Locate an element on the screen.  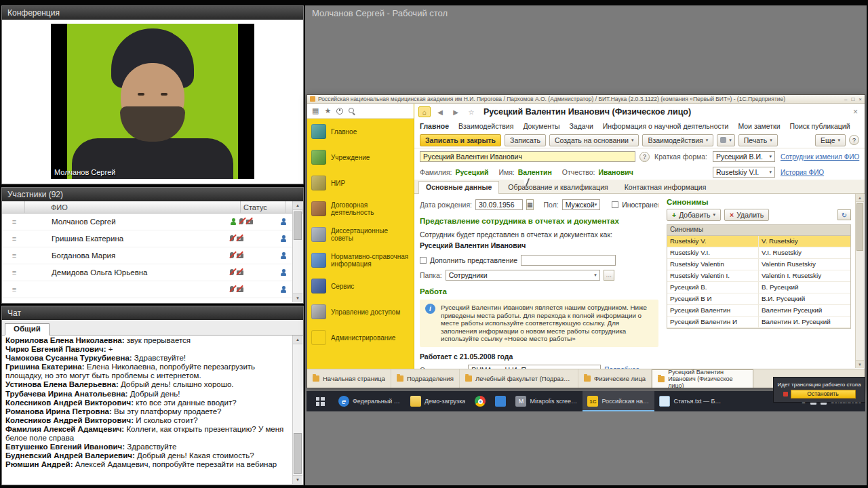
add-synonym-button: +Добавить▾ is located at coordinates (694, 215).